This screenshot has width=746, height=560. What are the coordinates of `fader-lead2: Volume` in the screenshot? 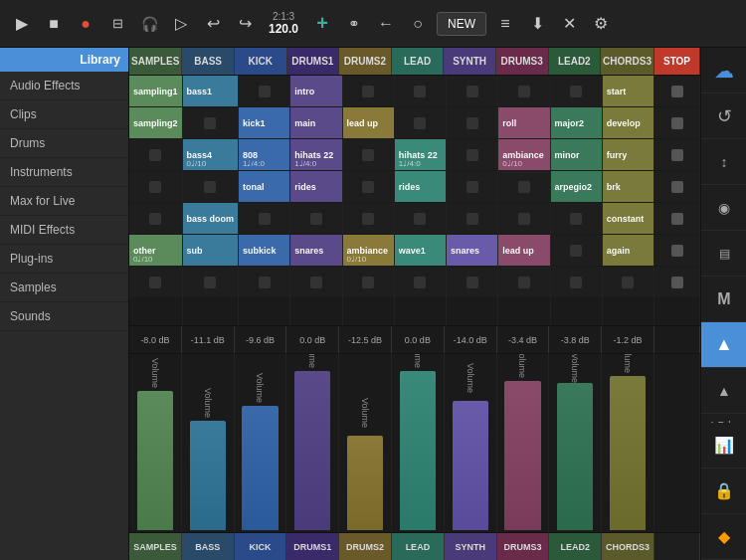 It's located at (575, 444).